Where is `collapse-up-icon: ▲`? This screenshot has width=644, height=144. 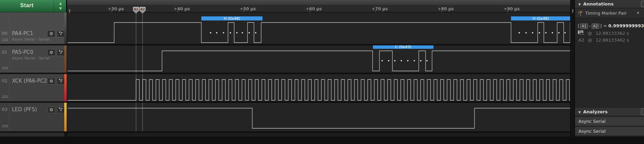 collapse-up-icon: ▲ is located at coordinates (61, 3).